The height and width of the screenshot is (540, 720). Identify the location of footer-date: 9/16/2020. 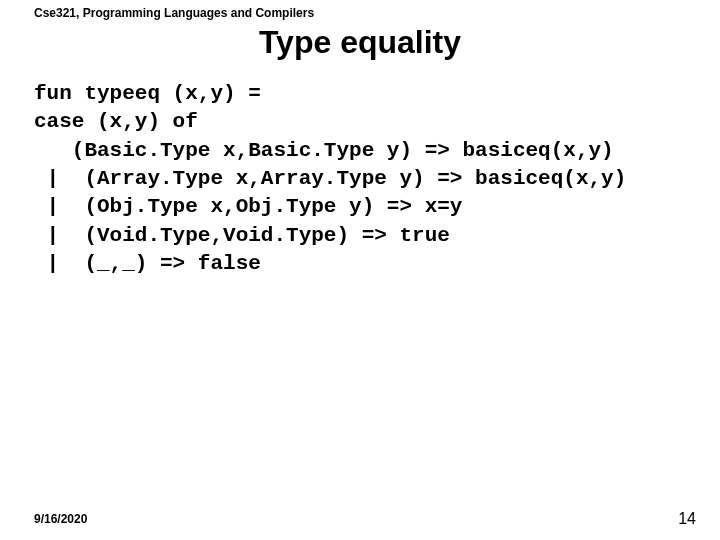
(60, 519).